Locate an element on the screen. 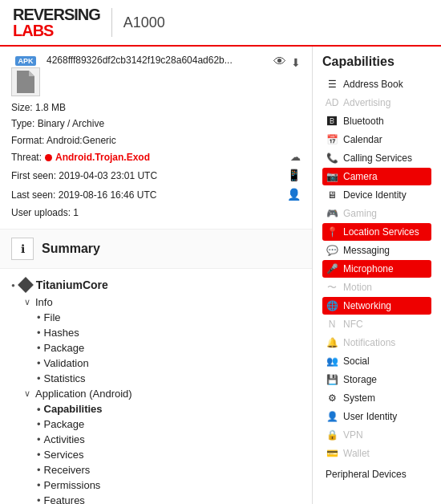 This screenshot has height=504, width=441. capability-item: 🖥Device Identity is located at coordinates (377, 195).